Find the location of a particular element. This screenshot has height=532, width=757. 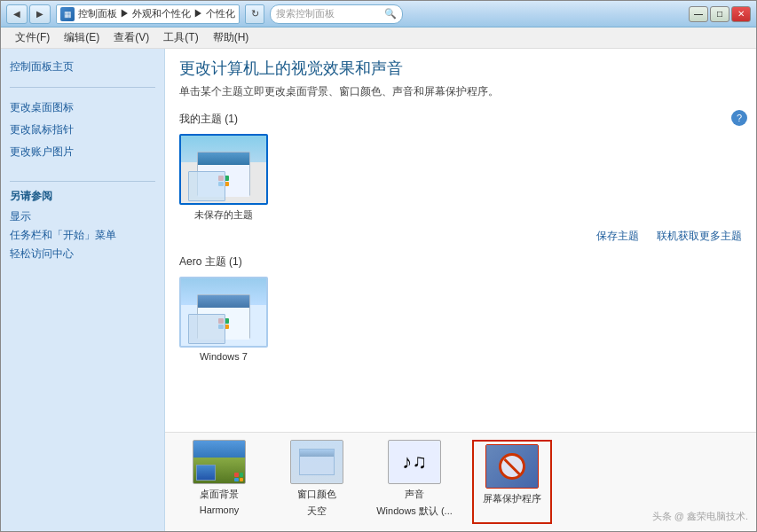

desktop-bg-icon is located at coordinates (219, 462).